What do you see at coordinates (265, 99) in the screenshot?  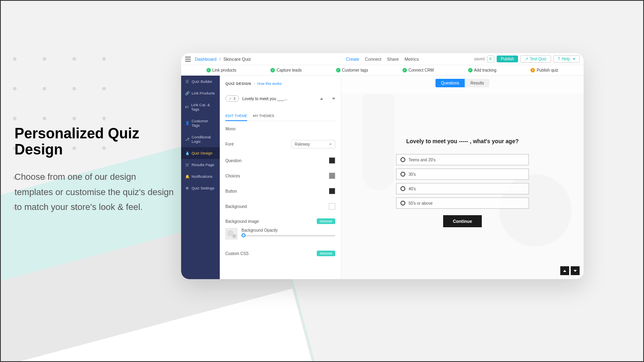 I see `question-summary: Lovely to meet you ___...` at bounding box center [265, 99].